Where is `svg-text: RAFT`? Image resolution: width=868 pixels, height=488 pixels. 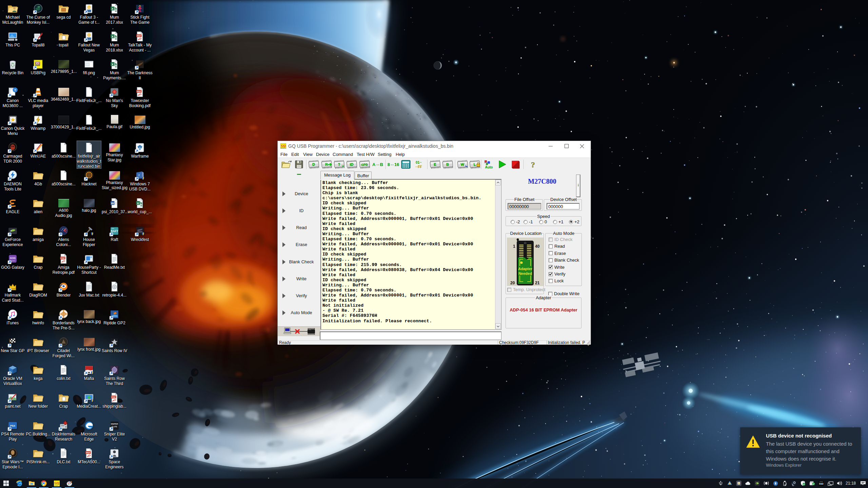 svg-text: RAFT is located at coordinates (115, 231).